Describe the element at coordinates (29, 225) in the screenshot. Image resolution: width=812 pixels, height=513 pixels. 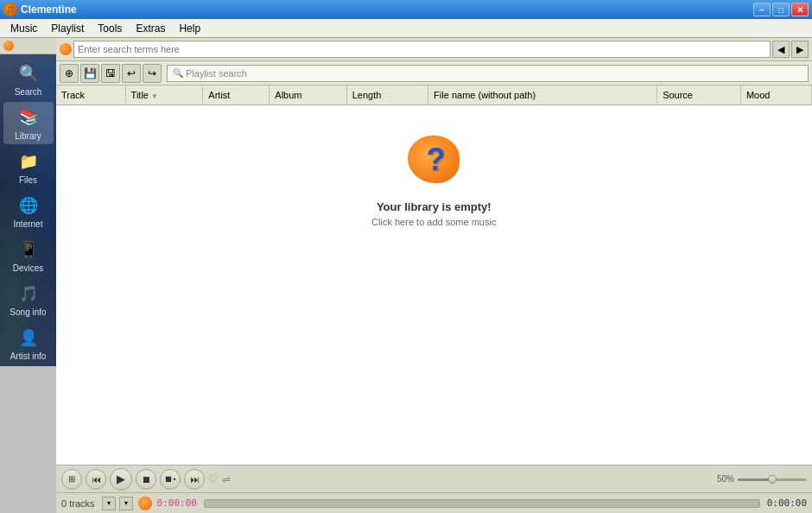
I see `sidebar-label-internet: Internet` at that location.